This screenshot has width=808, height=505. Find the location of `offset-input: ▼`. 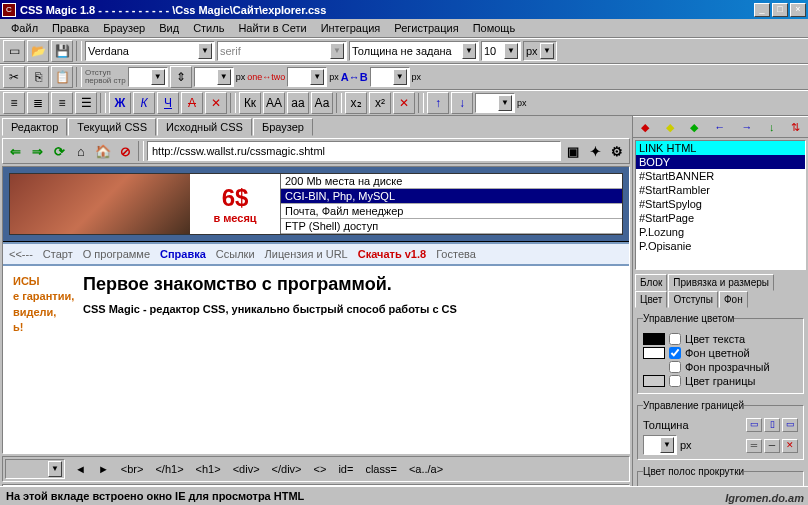

offset-input: ▼ is located at coordinates (495, 103).